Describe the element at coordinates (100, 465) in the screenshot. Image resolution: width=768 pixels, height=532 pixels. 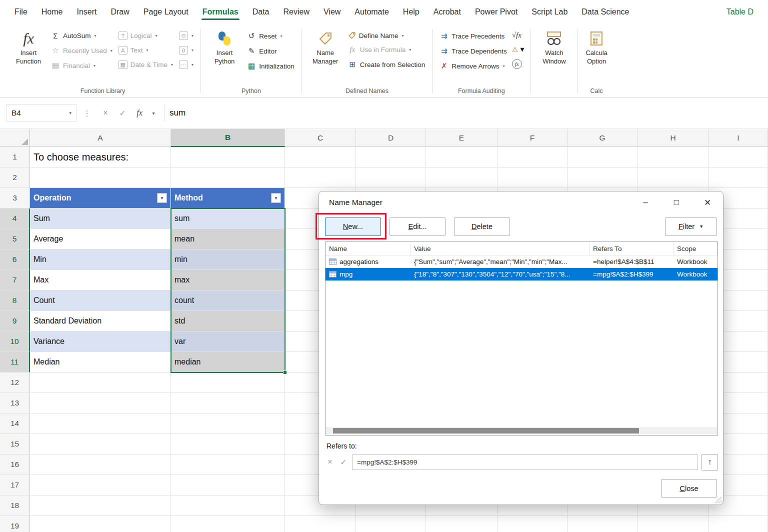
I see `cell-a16` at that location.